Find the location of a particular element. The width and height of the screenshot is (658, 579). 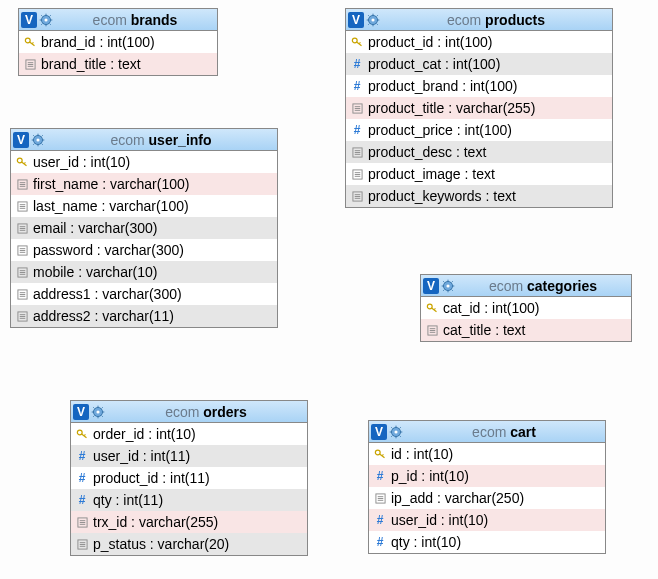

column-type: varchar(255) is located at coordinates (178, 522).